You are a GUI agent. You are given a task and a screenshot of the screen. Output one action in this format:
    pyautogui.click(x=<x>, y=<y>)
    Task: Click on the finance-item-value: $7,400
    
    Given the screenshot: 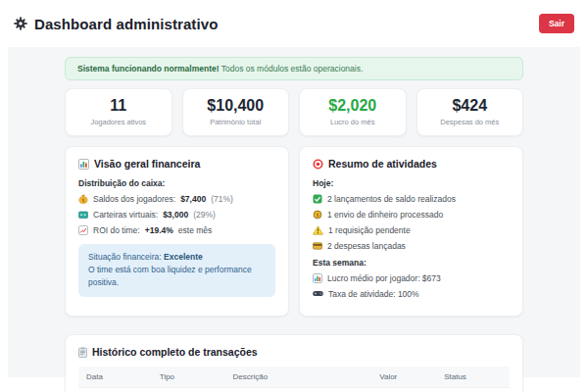 What is the action you would take?
    pyautogui.click(x=193, y=199)
    